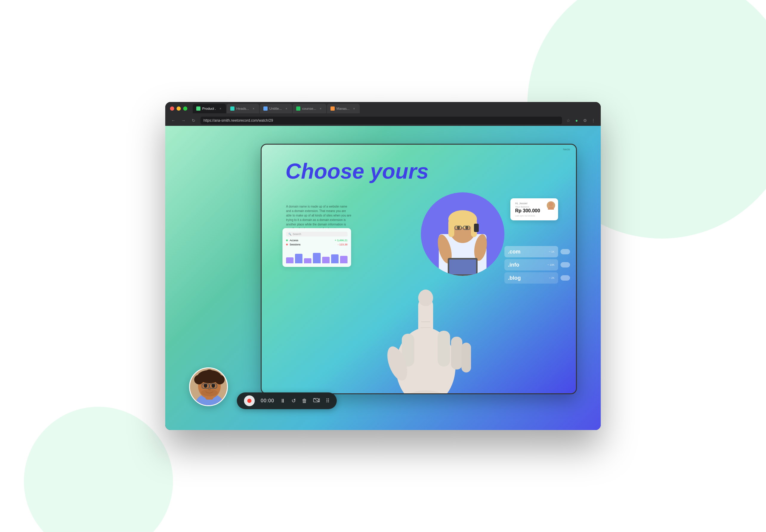 Image resolution: width=766 pixels, height=532 pixels. Describe the element at coordinates (179, 109) in the screenshot. I see `traffic-lights` at that location.